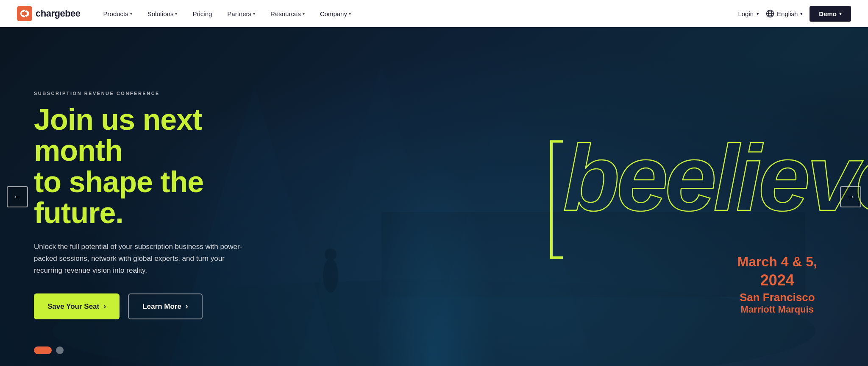 Image resolution: width=868 pixels, height=366 pixels. What do you see at coordinates (336, 14) in the screenshot?
I see `nav-link-company: Company ▾` at bounding box center [336, 14].